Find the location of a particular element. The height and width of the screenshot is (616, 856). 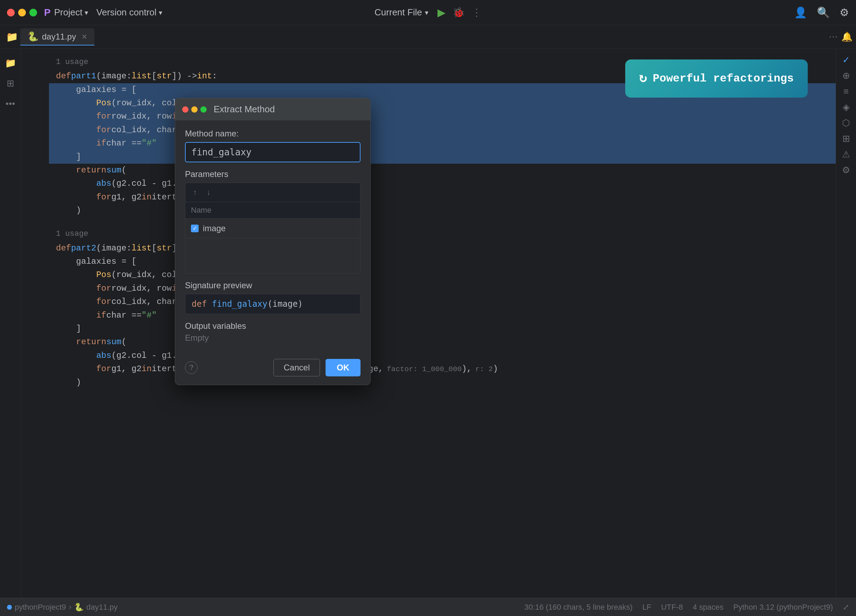

dialog-footer: ? Cancel OK is located at coordinates (273, 369).